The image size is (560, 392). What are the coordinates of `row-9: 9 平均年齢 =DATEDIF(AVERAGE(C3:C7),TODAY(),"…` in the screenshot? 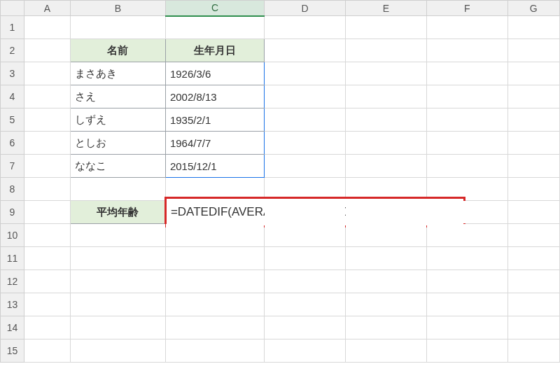 It's located at (280, 213).